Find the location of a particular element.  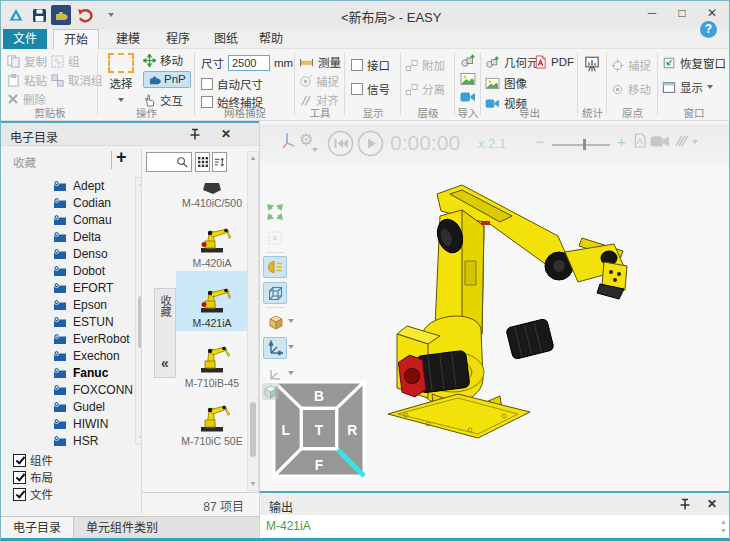

group-button: 组 is located at coordinates (66, 61).